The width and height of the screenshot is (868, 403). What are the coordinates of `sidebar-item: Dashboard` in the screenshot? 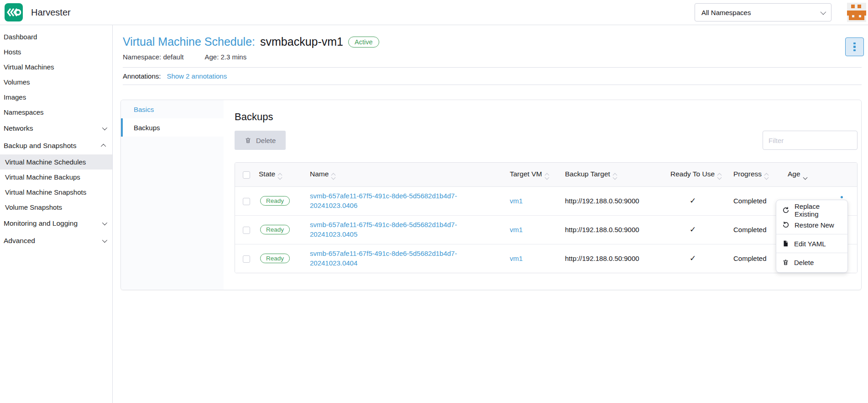 It's located at (56, 37).